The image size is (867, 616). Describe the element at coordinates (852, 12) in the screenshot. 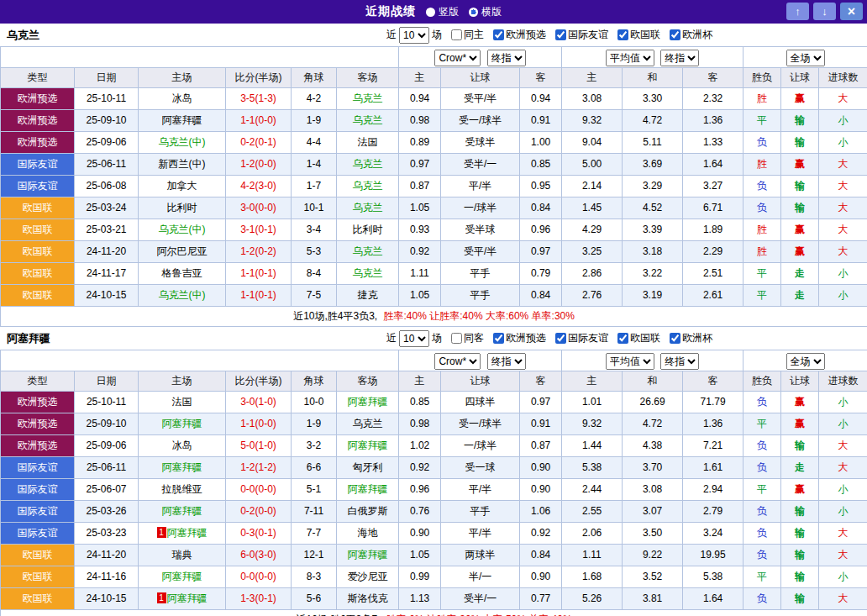

I see `close-button: ×` at that location.